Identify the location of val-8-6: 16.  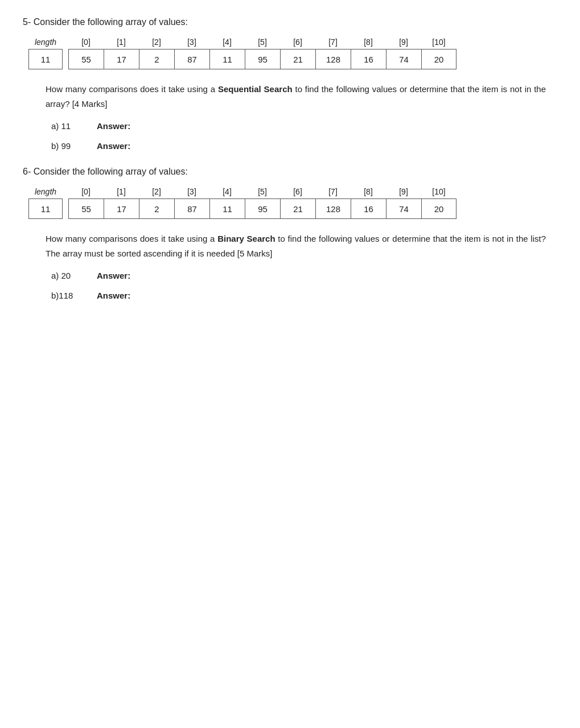
(368, 209).